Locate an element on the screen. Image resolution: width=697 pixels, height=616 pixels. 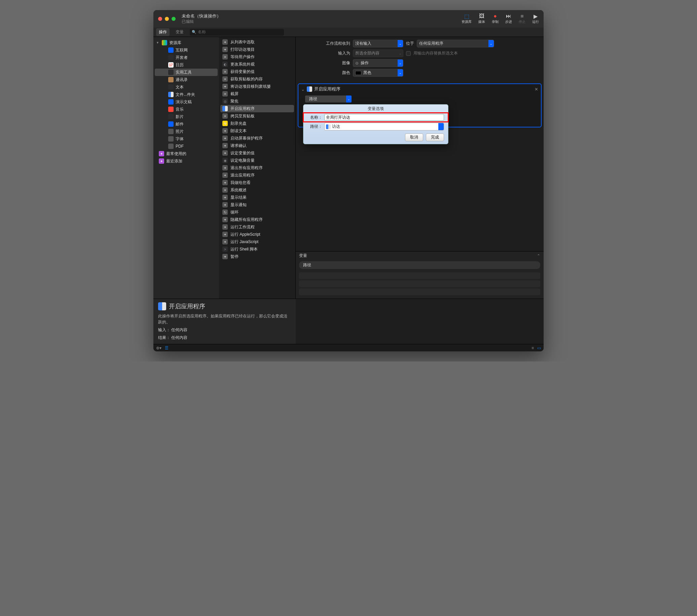
footer-list-icon: ☰ is located at coordinates (166, 348).